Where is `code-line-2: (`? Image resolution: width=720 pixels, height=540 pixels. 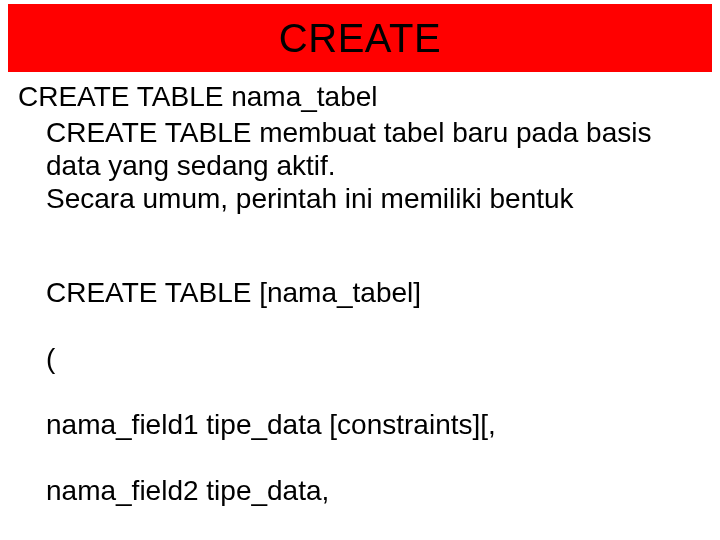
code-line-2: ( is located at coordinates (50, 358).